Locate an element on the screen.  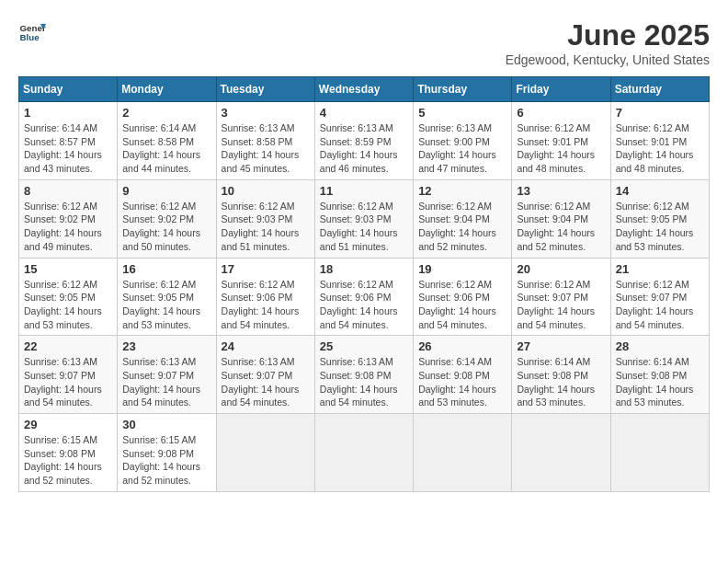
day-number: 29 is located at coordinates (68, 425).